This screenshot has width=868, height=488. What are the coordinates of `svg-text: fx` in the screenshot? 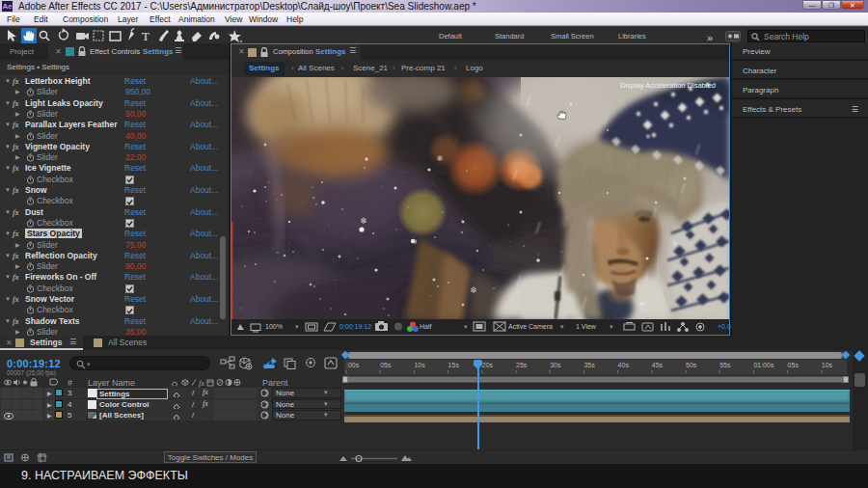 It's located at (202, 383).